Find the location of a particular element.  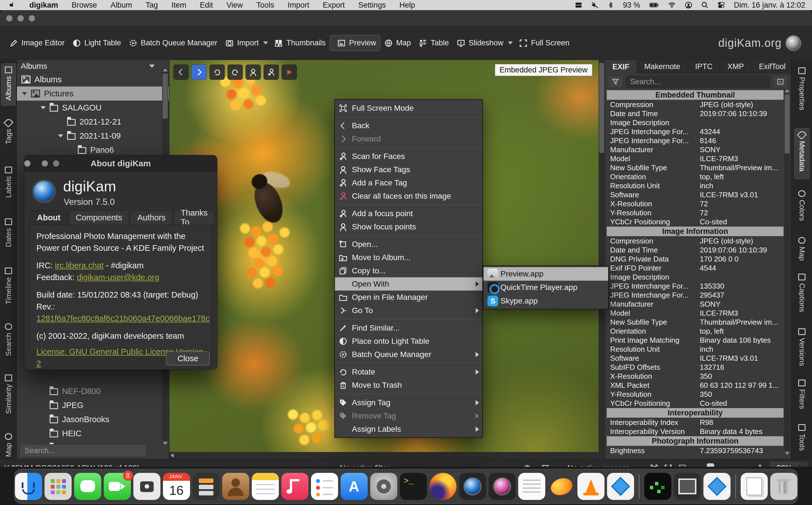

sidebar-tab-map: Map is located at coordinates (8, 444).